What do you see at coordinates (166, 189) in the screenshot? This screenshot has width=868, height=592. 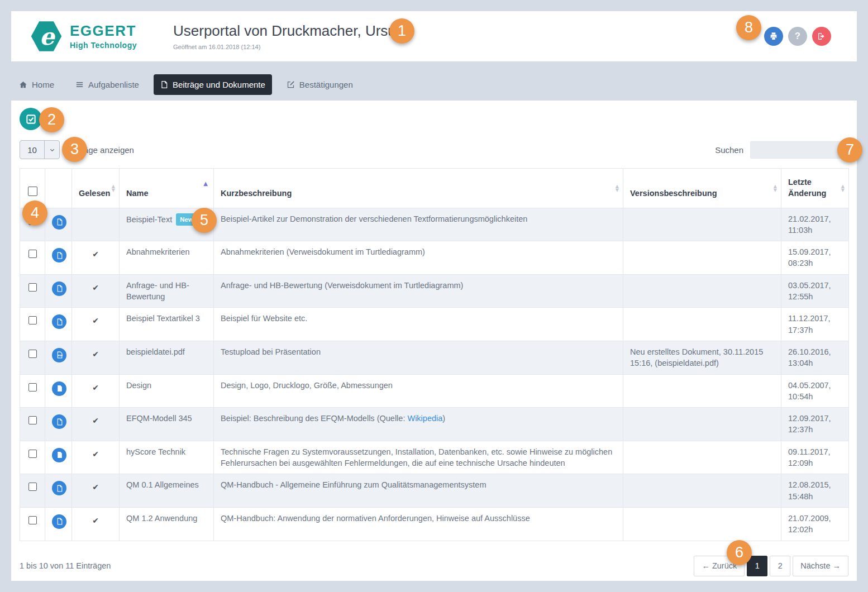 I see `column-header-name: Name ▲` at bounding box center [166, 189].